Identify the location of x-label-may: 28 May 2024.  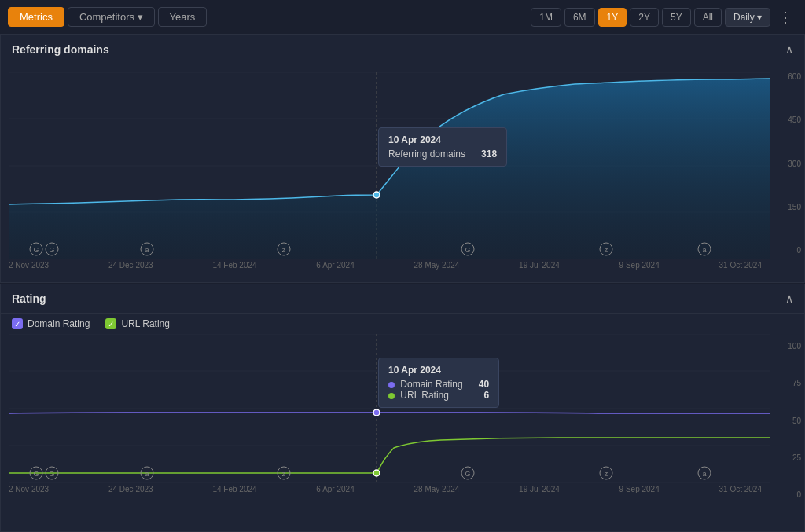
(436, 266).